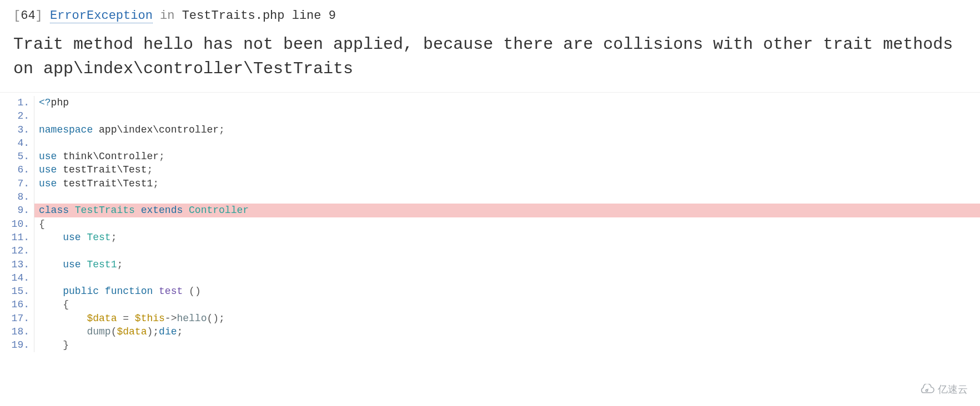  I want to click on code-line: 4., so click(490, 143).